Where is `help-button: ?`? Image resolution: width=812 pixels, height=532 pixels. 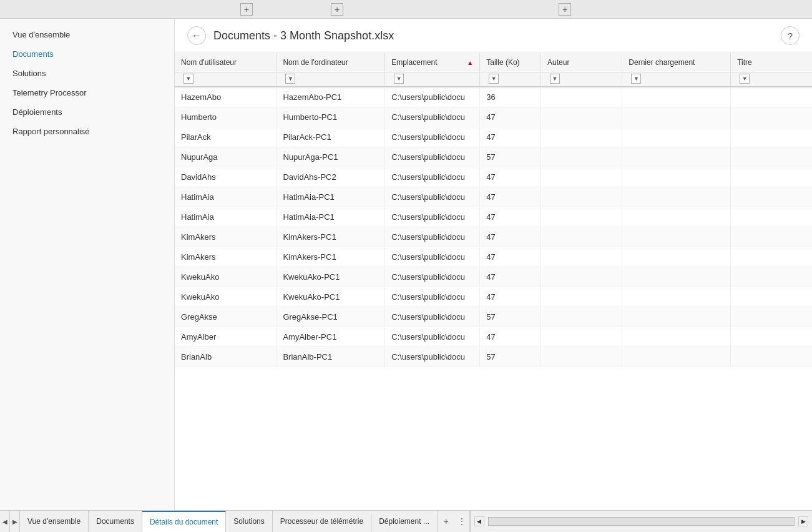
help-button: ? is located at coordinates (790, 36).